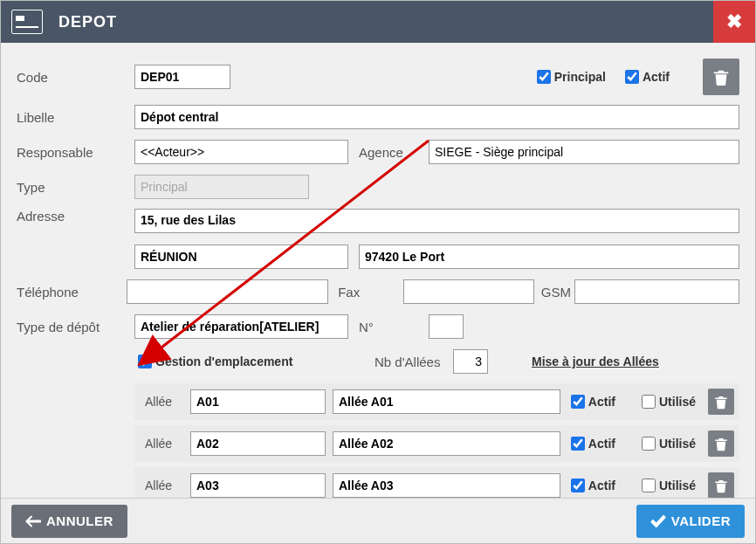  What do you see at coordinates (378, 22) in the screenshot?
I see `titlebar: DEPOT ✖` at bounding box center [378, 22].